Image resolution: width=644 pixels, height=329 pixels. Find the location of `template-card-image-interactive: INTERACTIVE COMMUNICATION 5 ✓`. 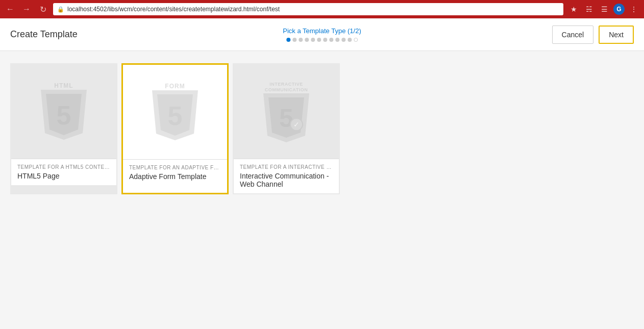

template-card-image-interactive: INTERACTIVE COMMUNICATION 5 ✓ is located at coordinates (286, 111).